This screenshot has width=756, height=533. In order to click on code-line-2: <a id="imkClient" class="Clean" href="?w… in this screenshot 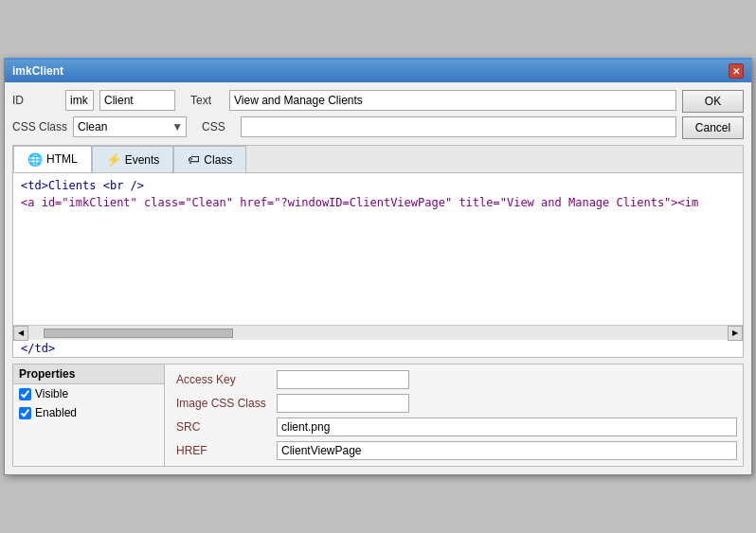, I will do `click(378, 203)`.